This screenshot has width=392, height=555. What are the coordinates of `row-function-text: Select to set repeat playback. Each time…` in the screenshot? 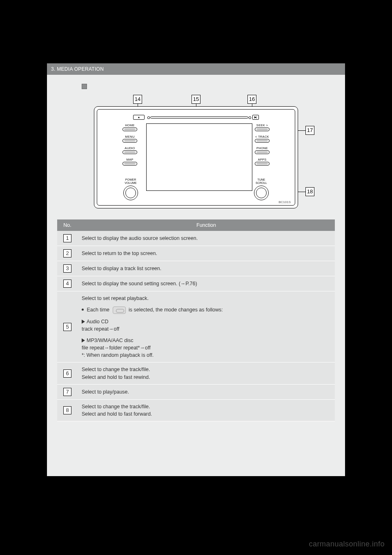 It's located at (206, 327).